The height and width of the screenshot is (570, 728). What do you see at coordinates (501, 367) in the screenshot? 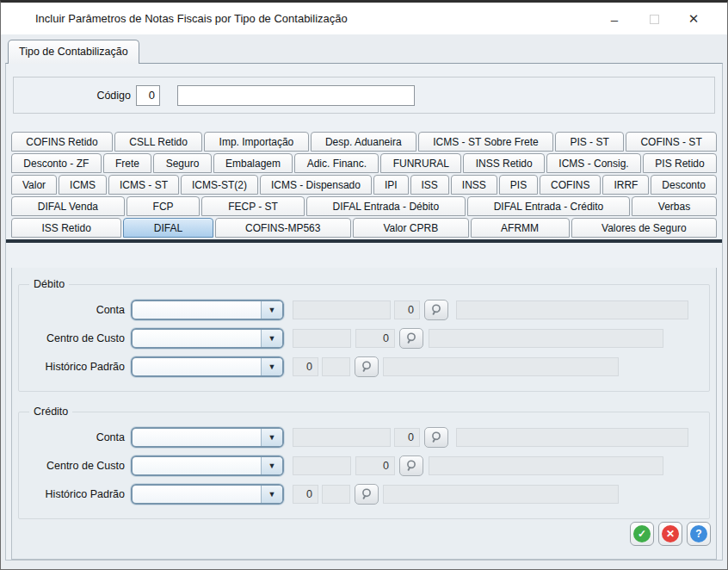
I see `debito-historico-description-field` at bounding box center [501, 367].